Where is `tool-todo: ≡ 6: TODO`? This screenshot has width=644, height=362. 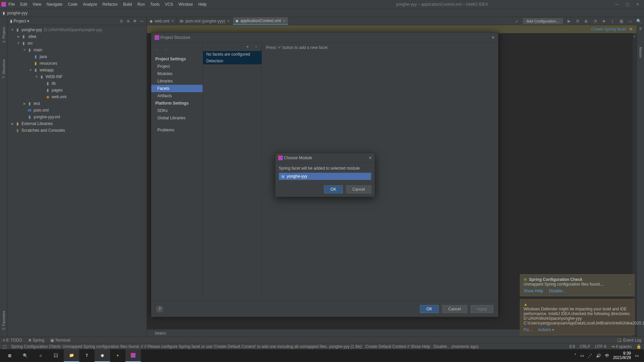 tool-todo: ≡ 6: TODO is located at coordinates (12, 340).